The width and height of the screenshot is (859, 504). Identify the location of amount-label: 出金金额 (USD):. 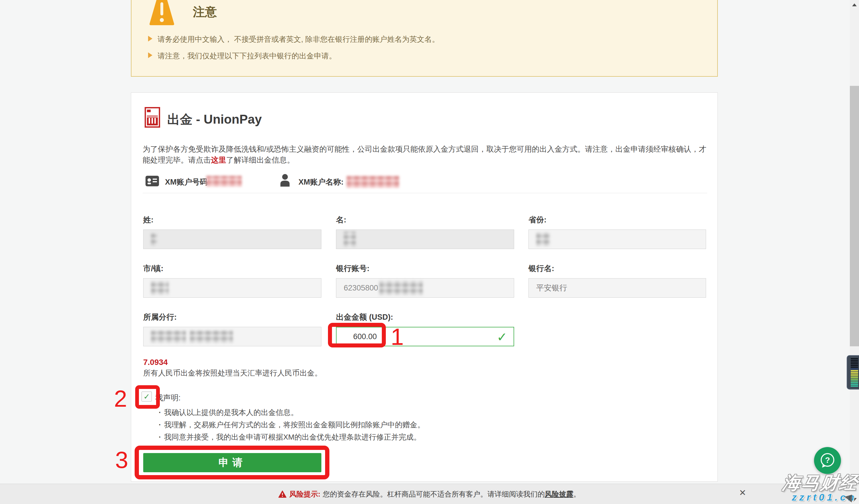
(365, 317).